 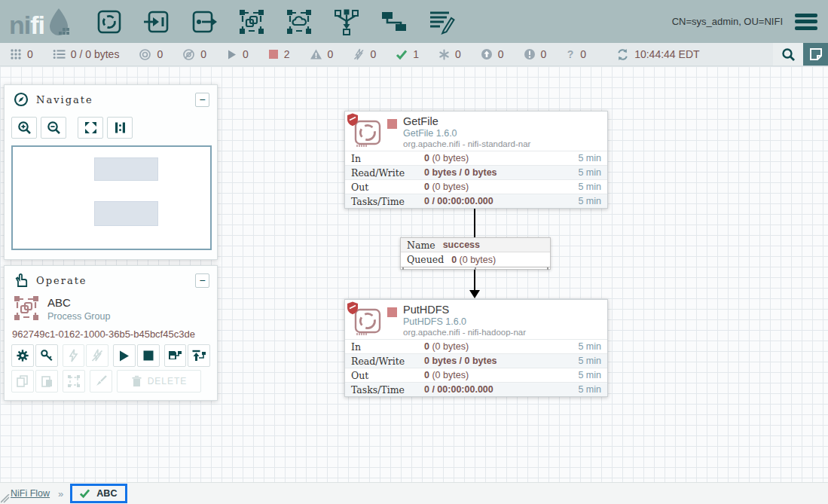 I want to click on processor-getfile-titles: GetFile GetFile 1.6.0 org.apache.nifi - …, so click(x=467, y=132).